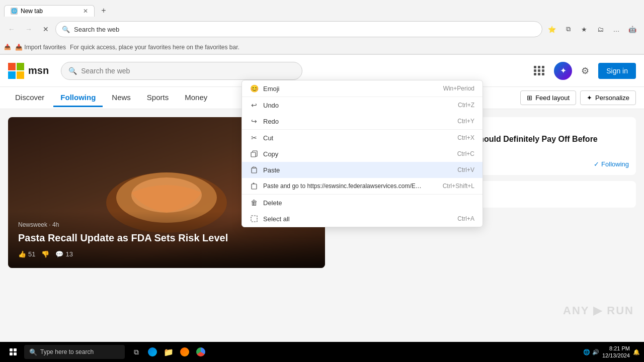 The height and width of the screenshot is (362, 644). I want to click on comment-icon: 💬, so click(59, 254).